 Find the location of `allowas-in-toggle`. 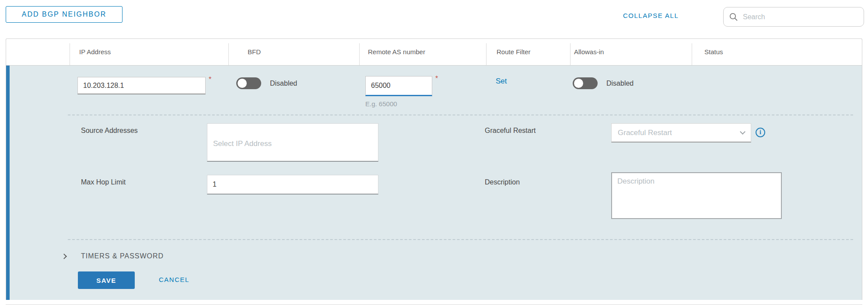

allowas-in-toggle is located at coordinates (585, 83).